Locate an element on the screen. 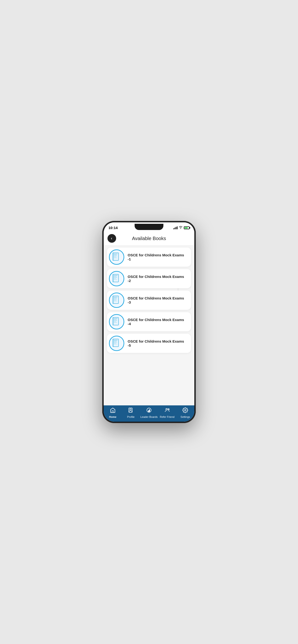  notch is located at coordinates (149, 227).